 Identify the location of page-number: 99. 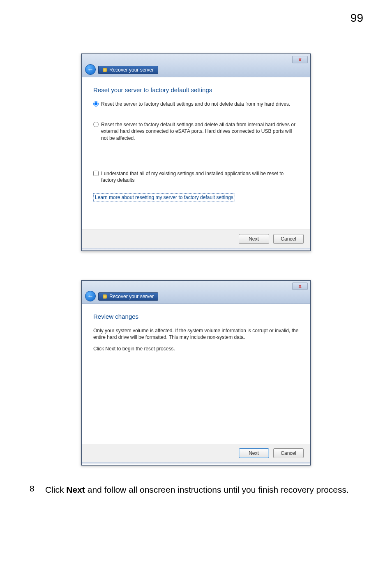
(357, 18).